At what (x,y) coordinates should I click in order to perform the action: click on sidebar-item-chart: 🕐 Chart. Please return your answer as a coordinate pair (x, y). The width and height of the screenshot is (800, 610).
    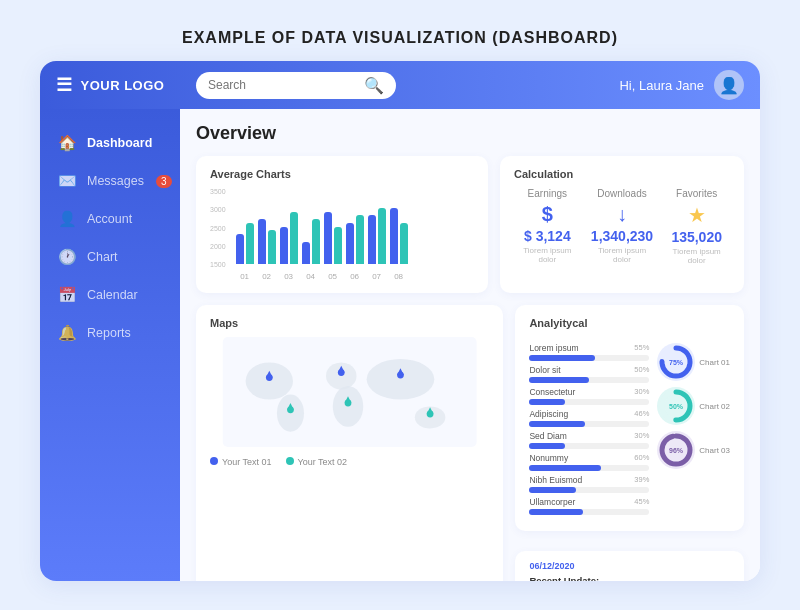
    Looking at the image, I should click on (105, 257).